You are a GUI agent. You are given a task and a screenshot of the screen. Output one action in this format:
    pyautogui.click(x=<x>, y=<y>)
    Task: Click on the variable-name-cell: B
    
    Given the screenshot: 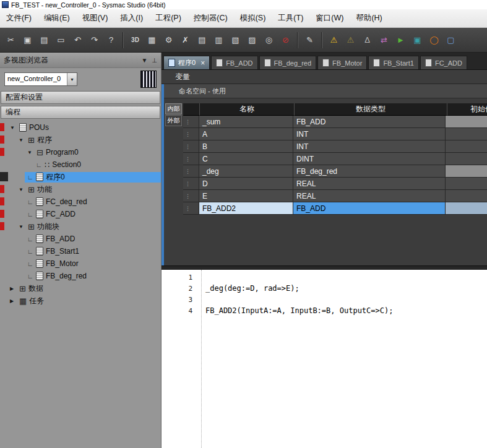 What is the action you would take?
    pyautogui.click(x=246, y=147)
    